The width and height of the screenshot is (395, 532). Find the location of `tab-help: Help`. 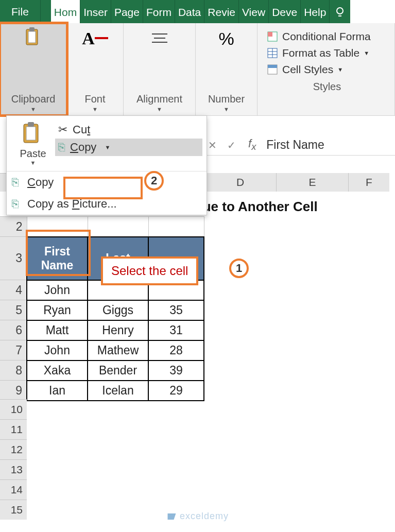

tab-help: Help is located at coordinates (315, 11).